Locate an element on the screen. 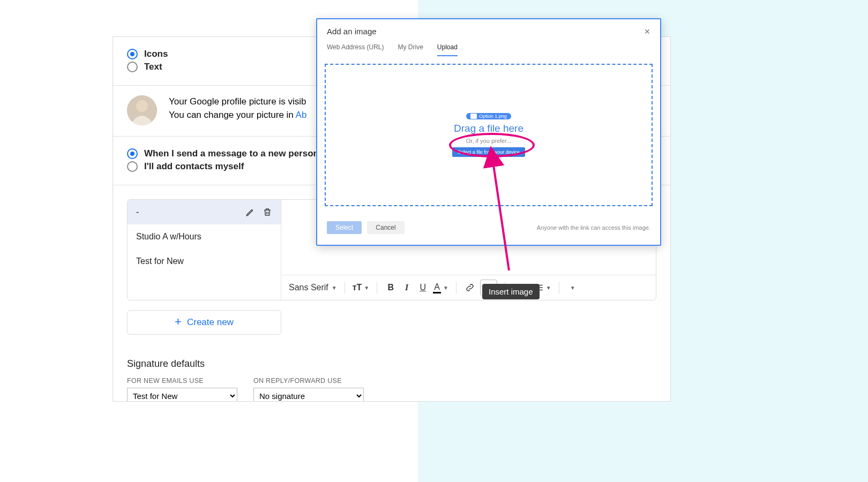 The width and height of the screenshot is (868, 482). tab-upload: Upload is located at coordinates (447, 49).